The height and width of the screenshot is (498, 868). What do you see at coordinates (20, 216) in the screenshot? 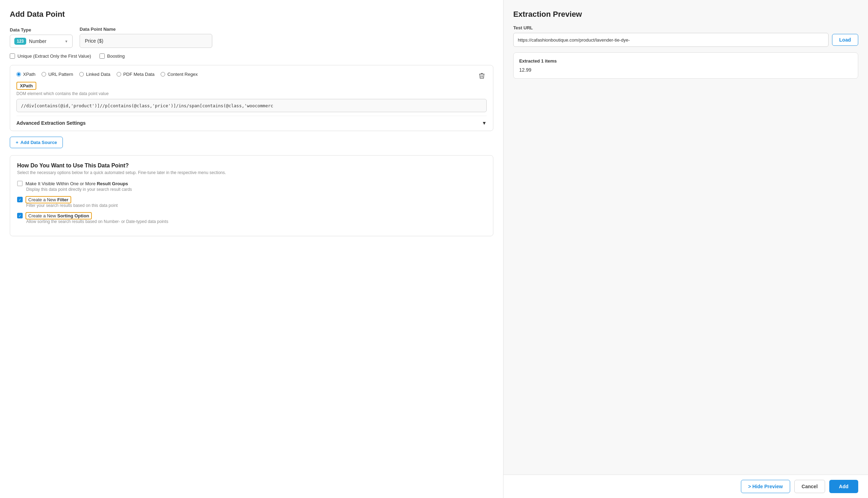
I see `sorting-checkbox: ✓` at bounding box center [20, 216].